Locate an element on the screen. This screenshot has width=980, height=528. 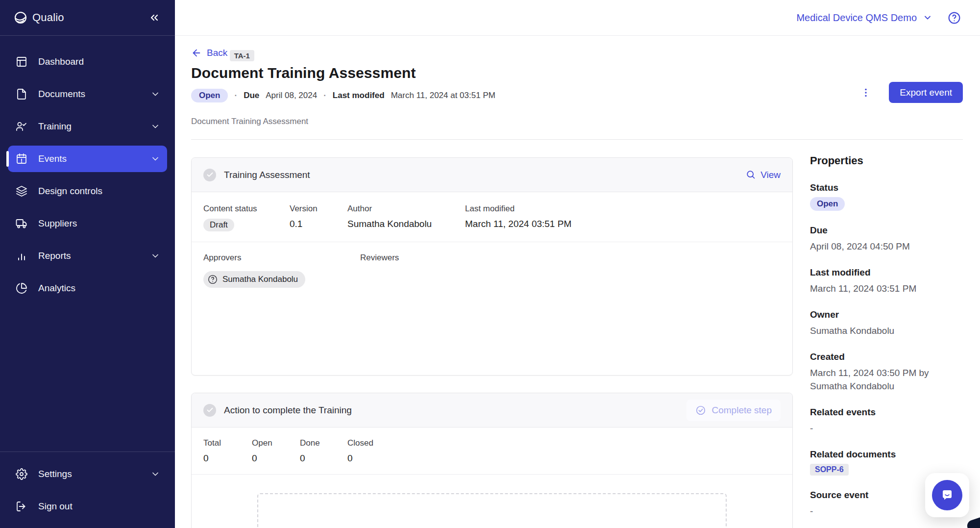
corner-overlay is located at coordinates (973, 523).